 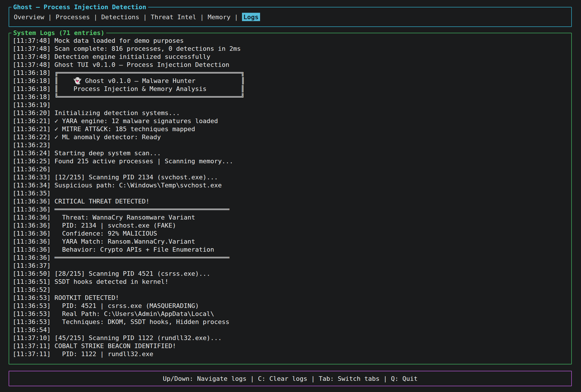 I want to click on log-timestamp: [11:36:23], so click(x=32, y=145).